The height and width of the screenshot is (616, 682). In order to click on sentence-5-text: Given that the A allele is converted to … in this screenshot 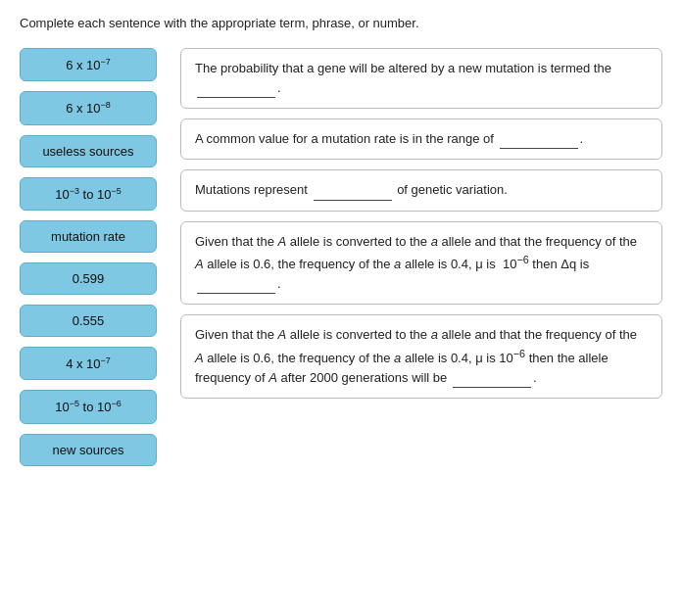, I will do `click(415, 356)`.